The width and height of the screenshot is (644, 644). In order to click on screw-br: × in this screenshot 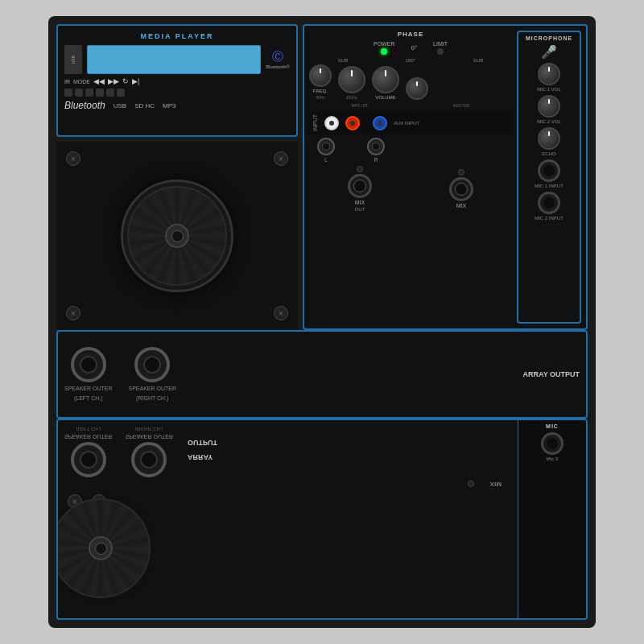, I will do `click(281, 313)`.